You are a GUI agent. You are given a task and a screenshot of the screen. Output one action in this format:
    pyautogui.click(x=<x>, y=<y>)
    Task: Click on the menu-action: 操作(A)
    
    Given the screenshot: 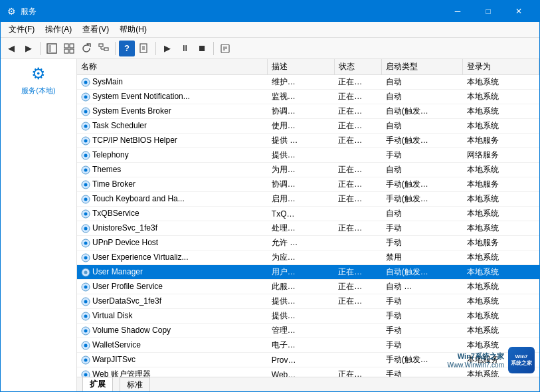 What is the action you would take?
    pyautogui.click(x=58, y=29)
    